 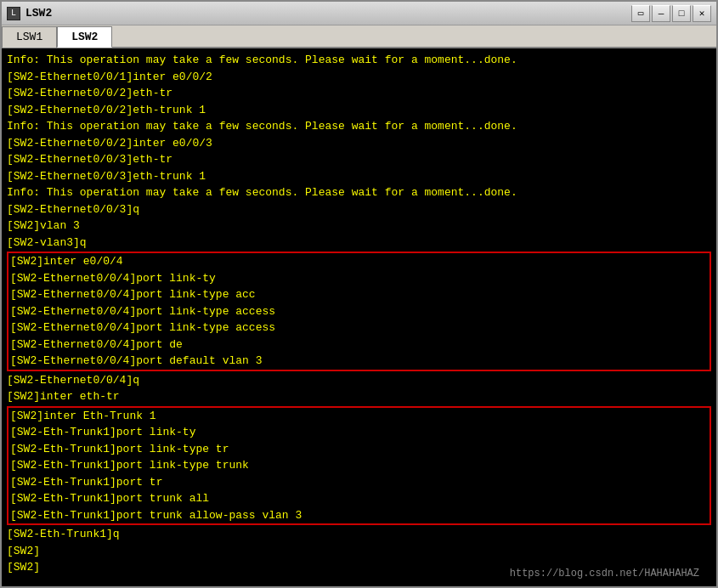 What do you see at coordinates (29, 37) in the screenshot?
I see `tab-lsw1: LSW1` at bounding box center [29, 37].